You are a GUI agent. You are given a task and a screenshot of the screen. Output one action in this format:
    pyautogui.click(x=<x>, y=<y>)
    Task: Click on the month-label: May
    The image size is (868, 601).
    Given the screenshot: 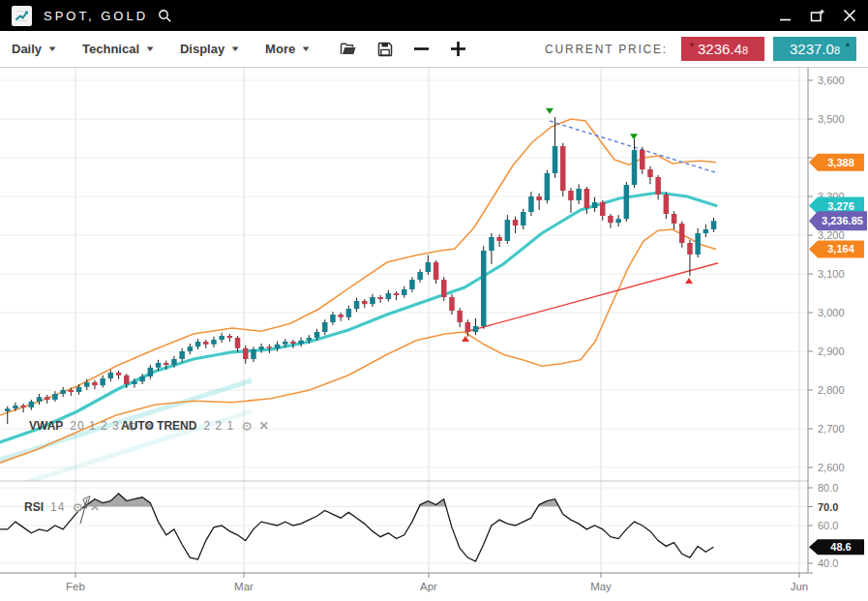 What is the action you would take?
    pyautogui.click(x=601, y=586)
    